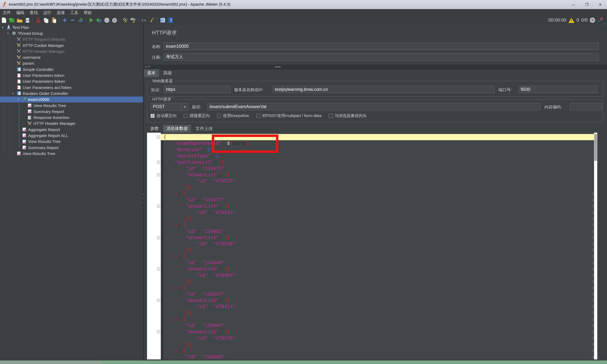 The image size is (607, 364). What do you see at coordinates (379, 294) in the screenshot?
I see `code-line: "id": "124447",` at bounding box center [379, 294].